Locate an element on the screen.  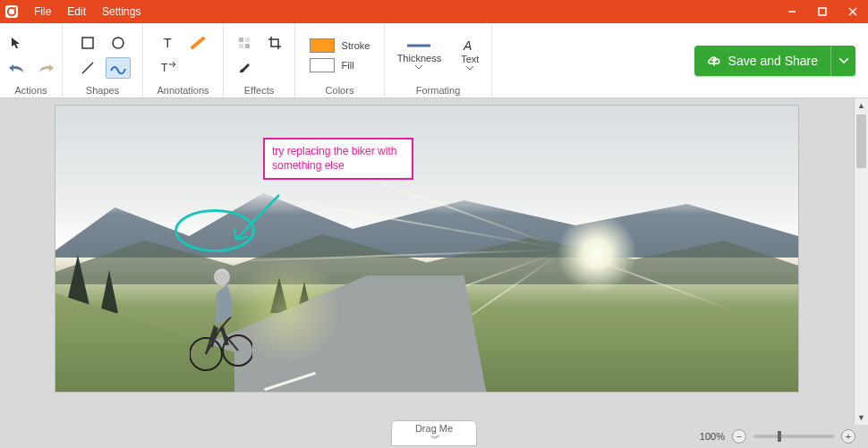
close-button is located at coordinates (853, 12).